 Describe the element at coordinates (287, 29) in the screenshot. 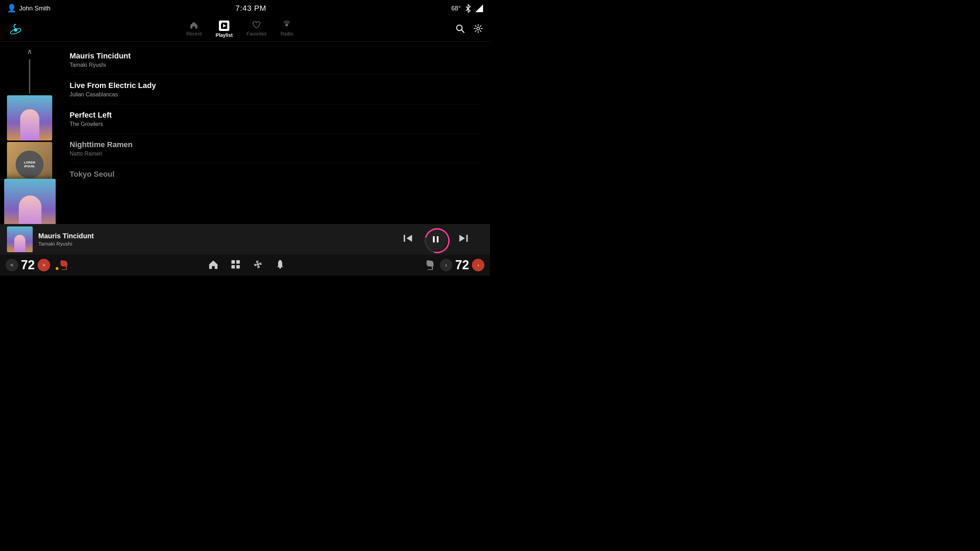

I see `tab-radio: Radio` at that location.